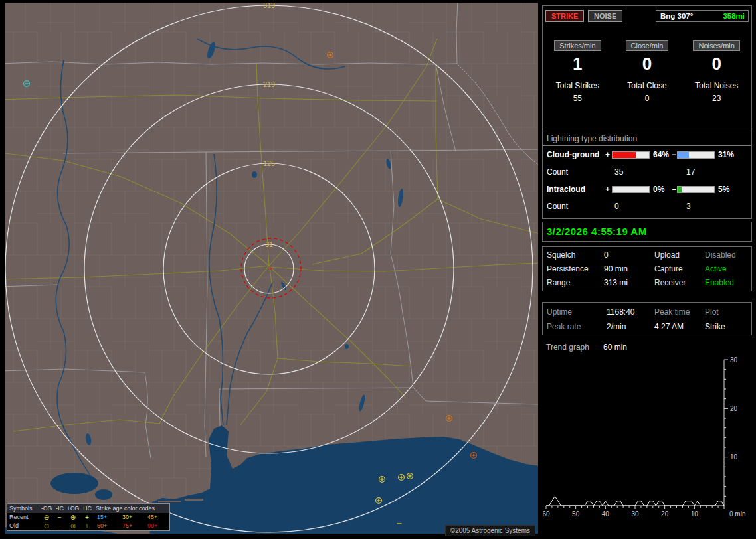 Image resolution: width=756 pixels, height=539 pixels. I want to click on peak-time-label: Peak time, so click(672, 312).